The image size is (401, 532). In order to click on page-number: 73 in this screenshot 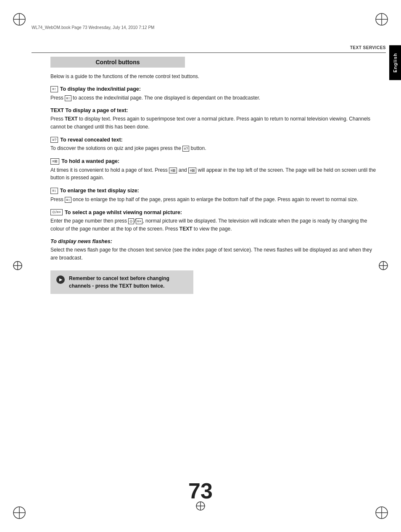, I will do `click(200, 491)`.